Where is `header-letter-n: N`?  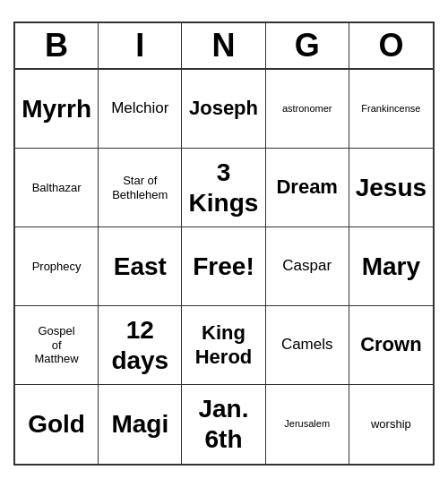 header-letter-n: N is located at coordinates (224, 46).